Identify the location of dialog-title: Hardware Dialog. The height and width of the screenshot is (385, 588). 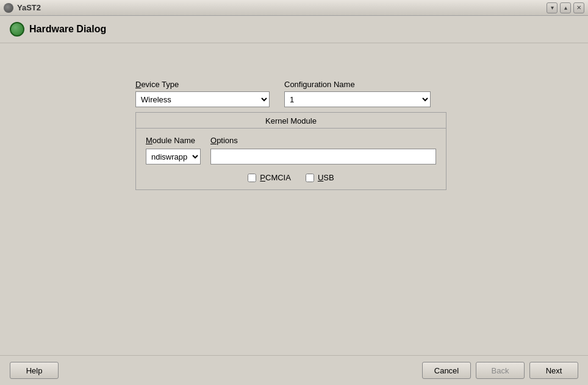
(68, 29).